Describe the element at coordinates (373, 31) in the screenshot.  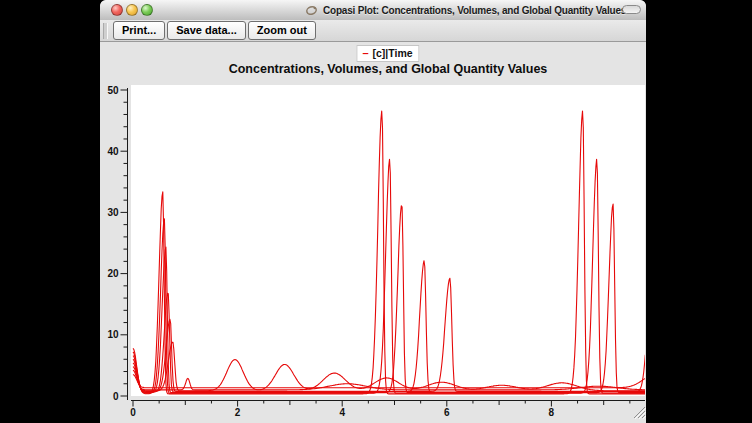
I see `toolbar: Print... Save data... Zoom out` at that location.